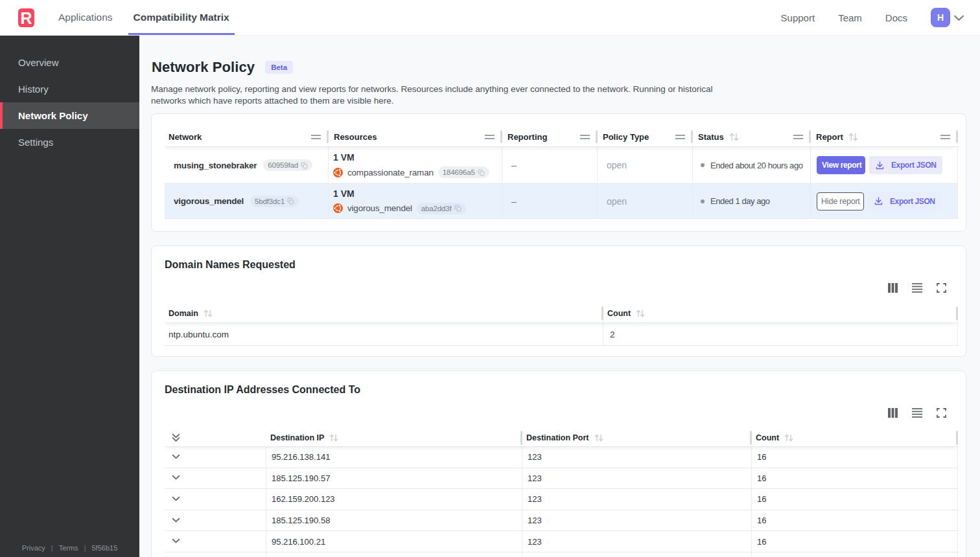 The image size is (980, 557). I want to click on terms-link: Terms, so click(69, 548).